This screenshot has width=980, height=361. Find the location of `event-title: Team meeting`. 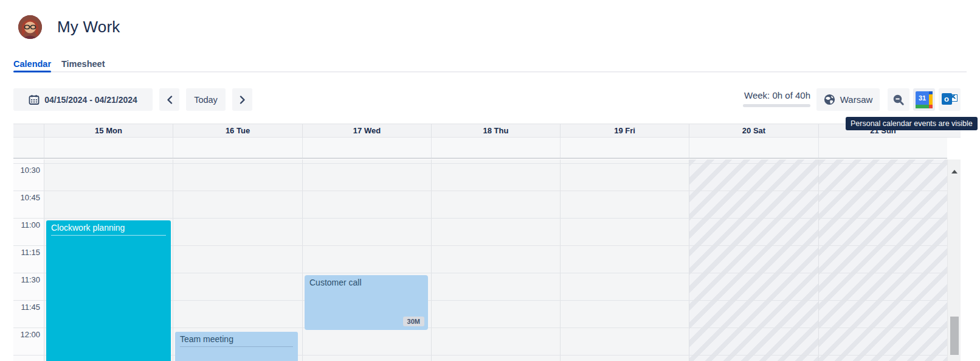

event-title: Team meeting is located at coordinates (236, 341).